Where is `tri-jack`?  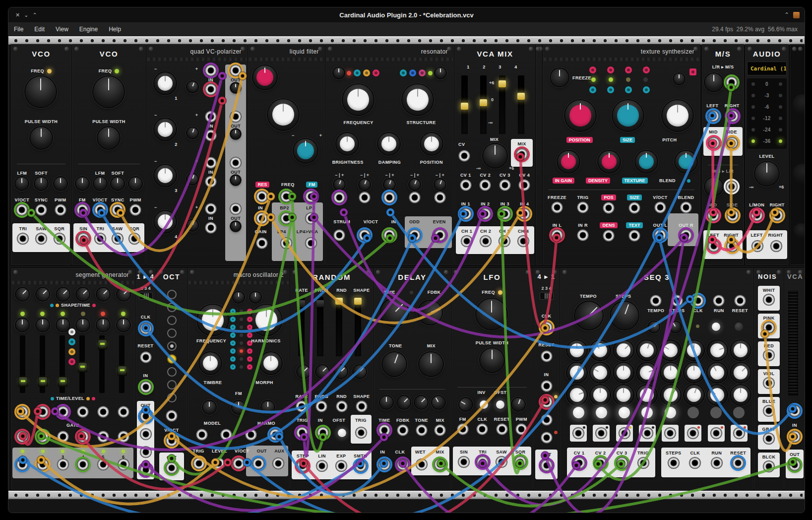 tri-jack is located at coordinates (23, 239).